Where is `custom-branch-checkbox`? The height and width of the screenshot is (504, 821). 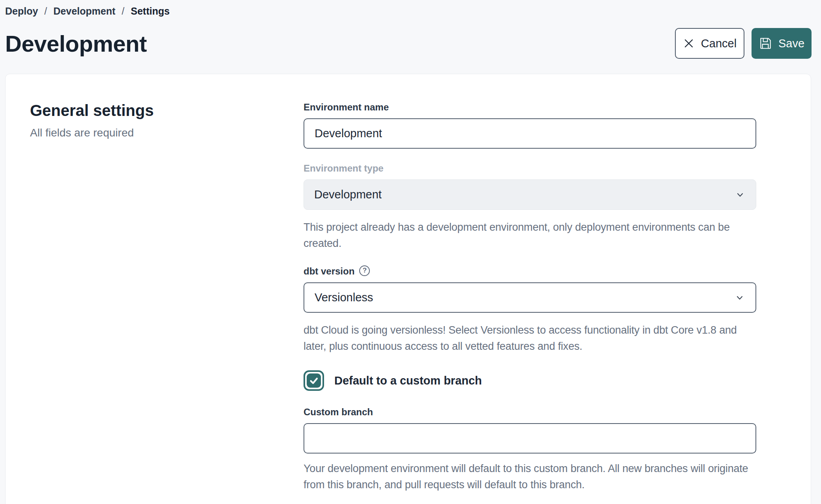
custom-branch-checkbox is located at coordinates (314, 381).